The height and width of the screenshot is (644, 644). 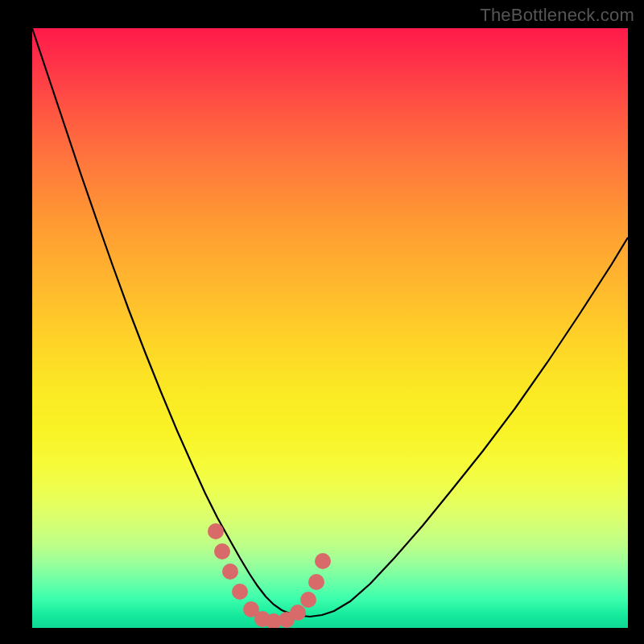 I want to click on marker-points, so click(x=269, y=576).